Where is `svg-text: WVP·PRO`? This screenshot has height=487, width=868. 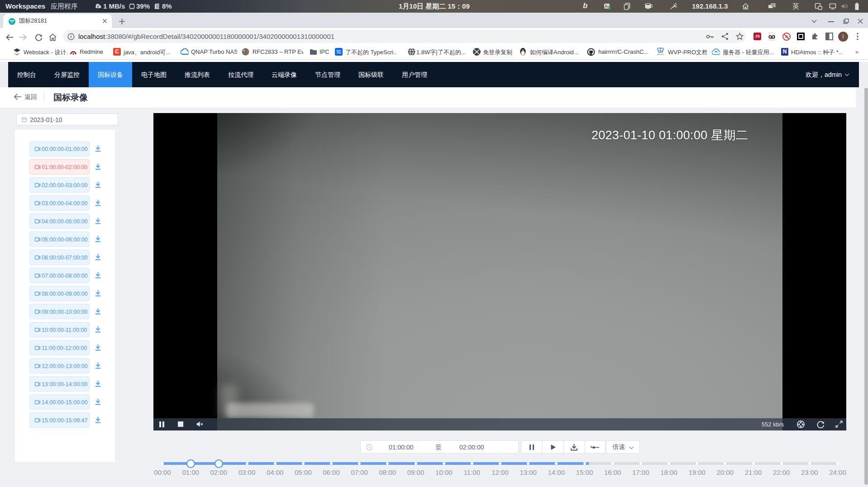 svg-text: WVP·PRO is located at coordinates (661, 55).